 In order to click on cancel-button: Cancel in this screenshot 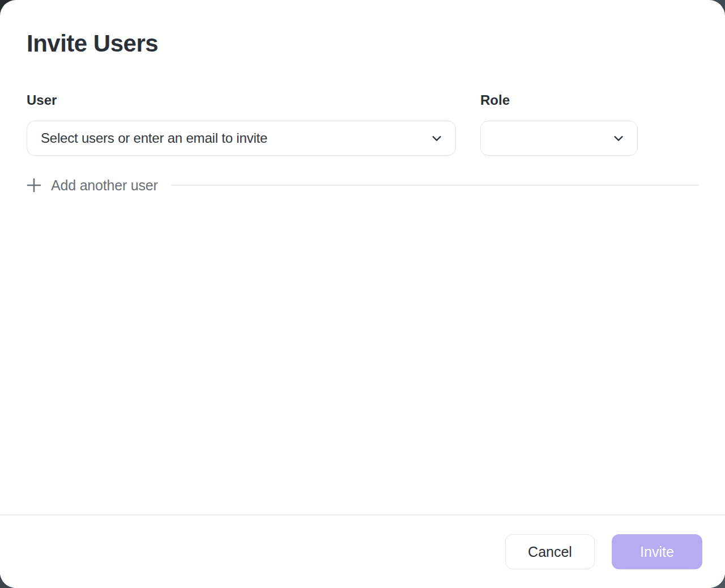, I will do `click(550, 552)`.